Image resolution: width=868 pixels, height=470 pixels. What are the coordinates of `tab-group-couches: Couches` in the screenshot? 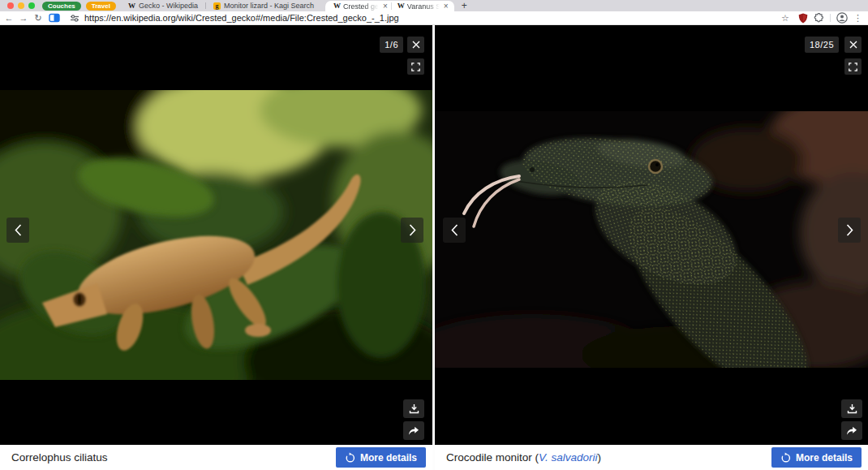 It's located at (62, 6).